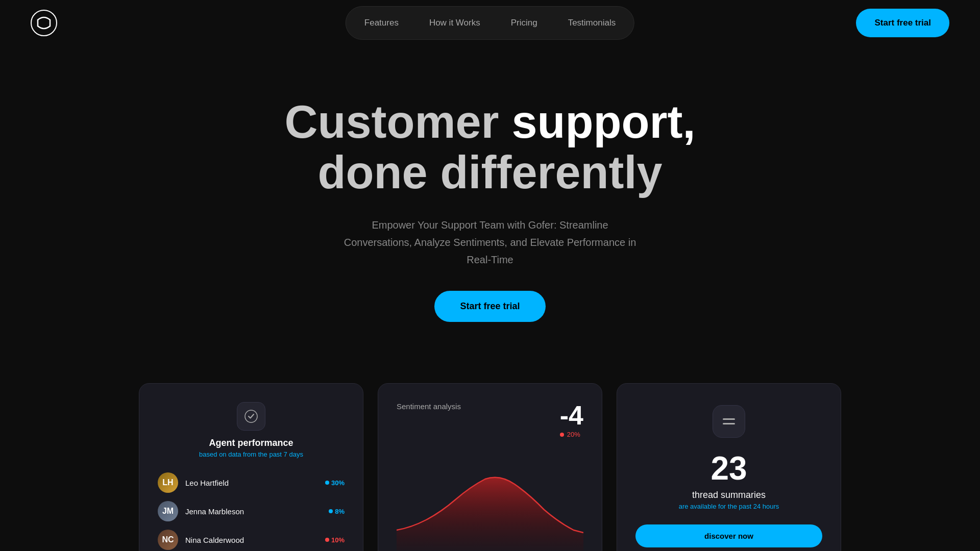  I want to click on agent-performance-icon, so click(251, 416).